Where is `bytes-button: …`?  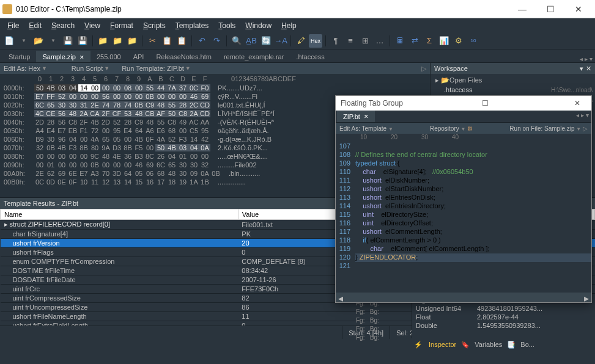 bytes-button: … is located at coordinates (380, 41).